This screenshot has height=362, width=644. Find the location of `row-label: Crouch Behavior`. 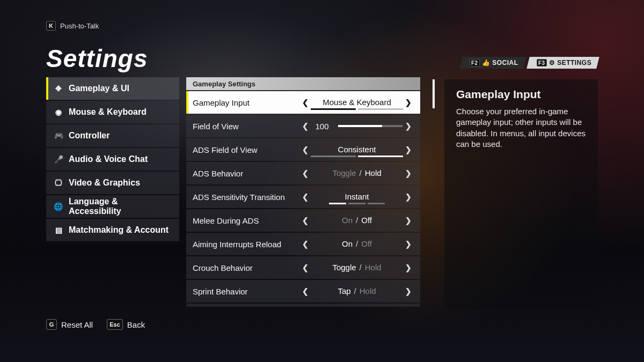

row-label: Crouch Behavior is located at coordinates (246, 268).